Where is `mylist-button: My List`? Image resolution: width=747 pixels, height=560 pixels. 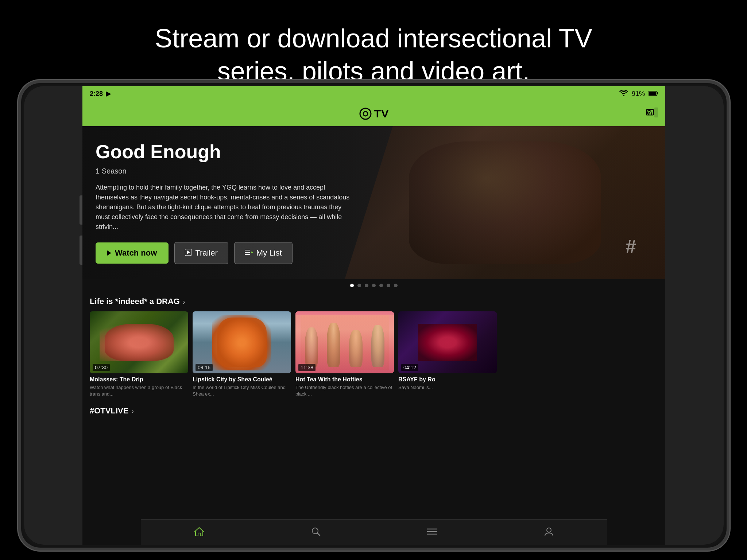 mylist-button: My List is located at coordinates (263, 253).